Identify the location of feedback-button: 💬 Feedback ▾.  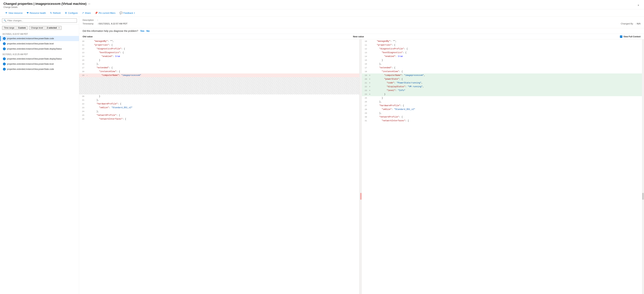
(127, 13).